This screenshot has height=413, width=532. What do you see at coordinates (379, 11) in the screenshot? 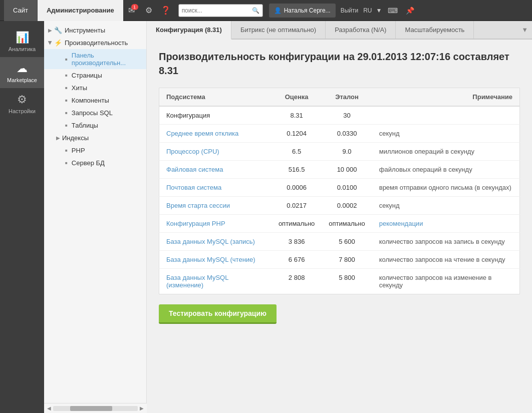
I see `lang-chevron-icon: ▼` at bounding box center [379, 11].